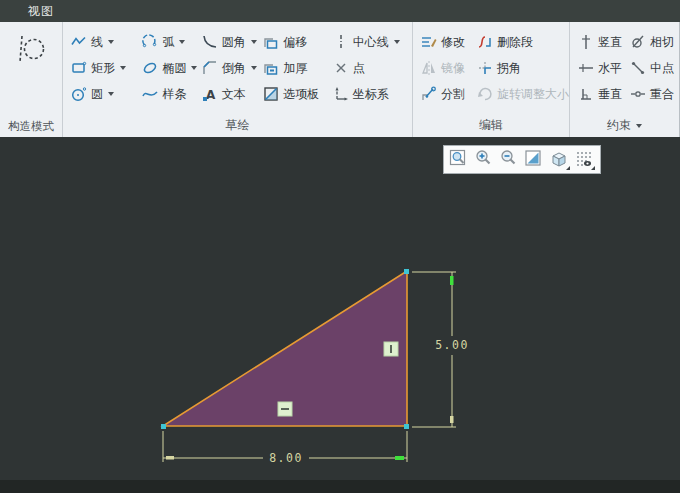  What do you see at coordinates (232, 42) in the screenshot?
I see `fillet-button: 圆角` at bounding box center [232, 42].